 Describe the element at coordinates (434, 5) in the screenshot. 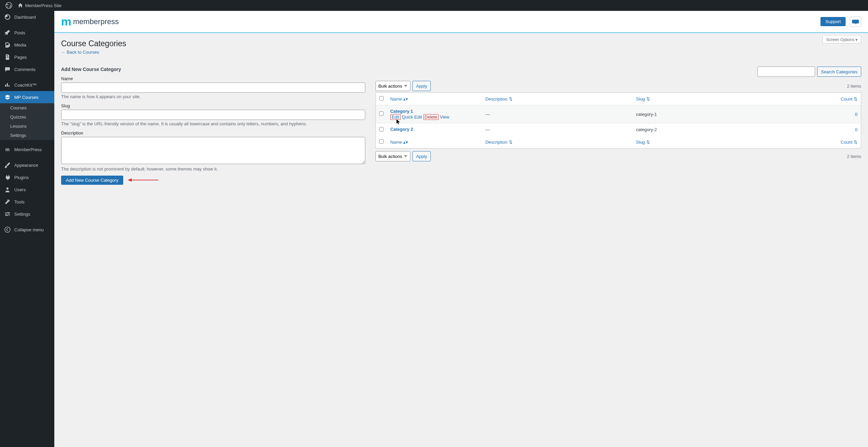

I see `admin-bar: MemberPress Site` at that location.